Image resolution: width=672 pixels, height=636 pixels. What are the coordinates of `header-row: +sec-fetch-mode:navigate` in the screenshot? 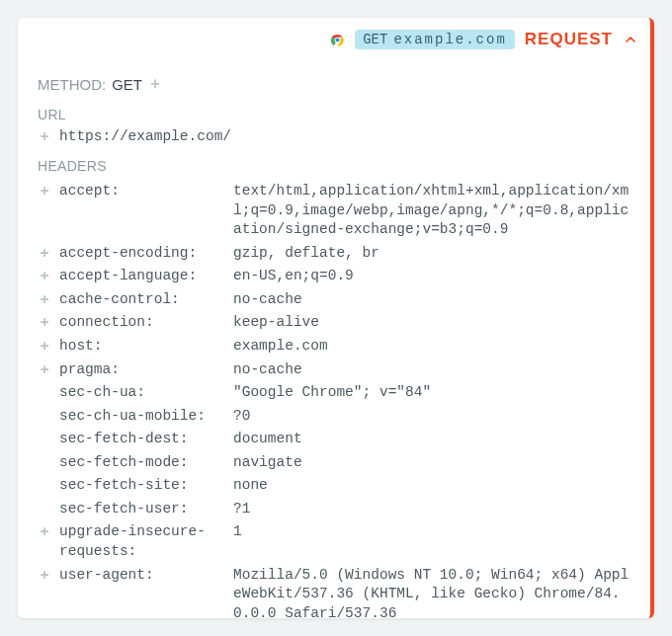 It's located at (334, 463).